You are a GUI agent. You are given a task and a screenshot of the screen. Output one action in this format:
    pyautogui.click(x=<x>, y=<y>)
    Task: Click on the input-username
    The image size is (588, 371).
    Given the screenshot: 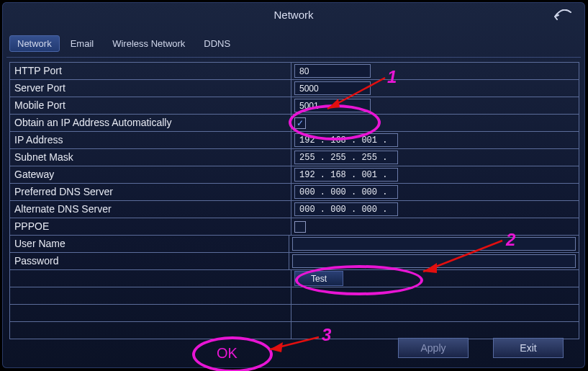 What is the action you would take?
    pyautogui.click(x=434, y=243)
    